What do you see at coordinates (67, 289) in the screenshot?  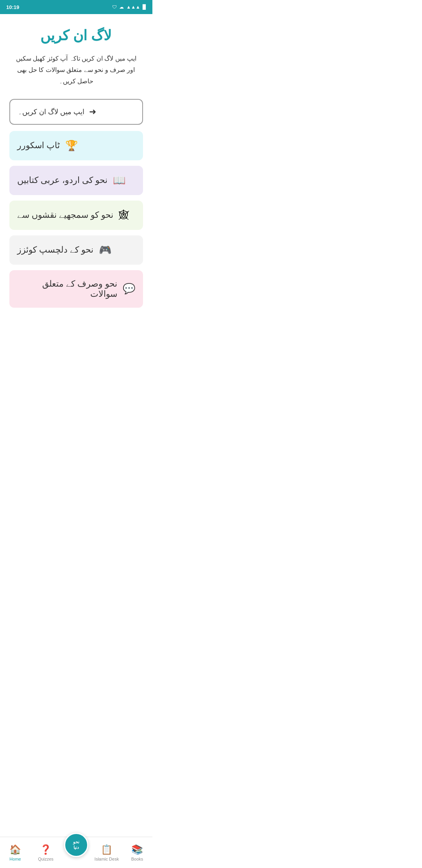 I see `questions-label: نحو وصرف کے متعلق سوالات` at bounding box center [67, 289].